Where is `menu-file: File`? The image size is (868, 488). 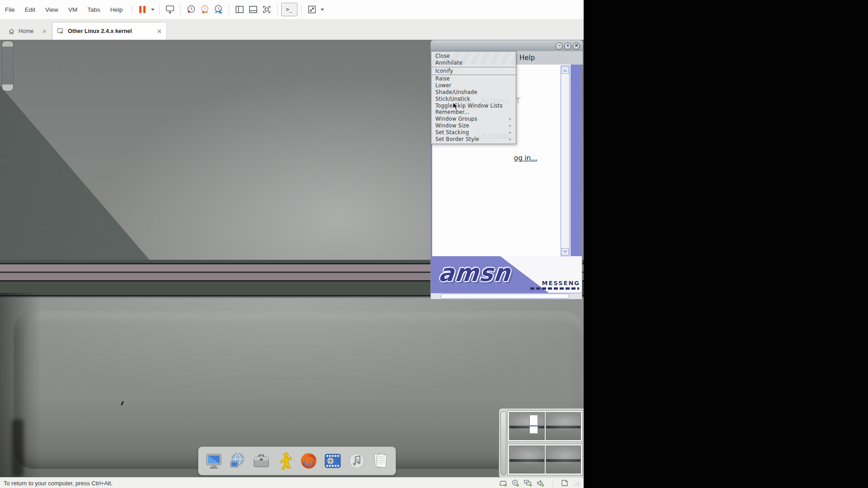
menu-file: File is located at coordinates (10, 9).